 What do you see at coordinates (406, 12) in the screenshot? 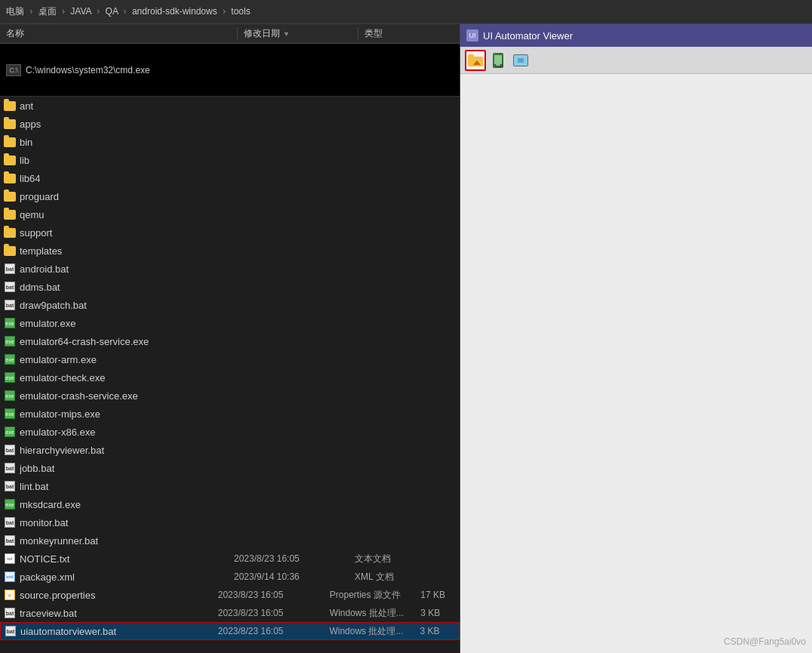
I see `breadcrumb: 电脑 › 桌面 › JAVA › QA › android-sdk-window…` at bounding box center [406, 12].